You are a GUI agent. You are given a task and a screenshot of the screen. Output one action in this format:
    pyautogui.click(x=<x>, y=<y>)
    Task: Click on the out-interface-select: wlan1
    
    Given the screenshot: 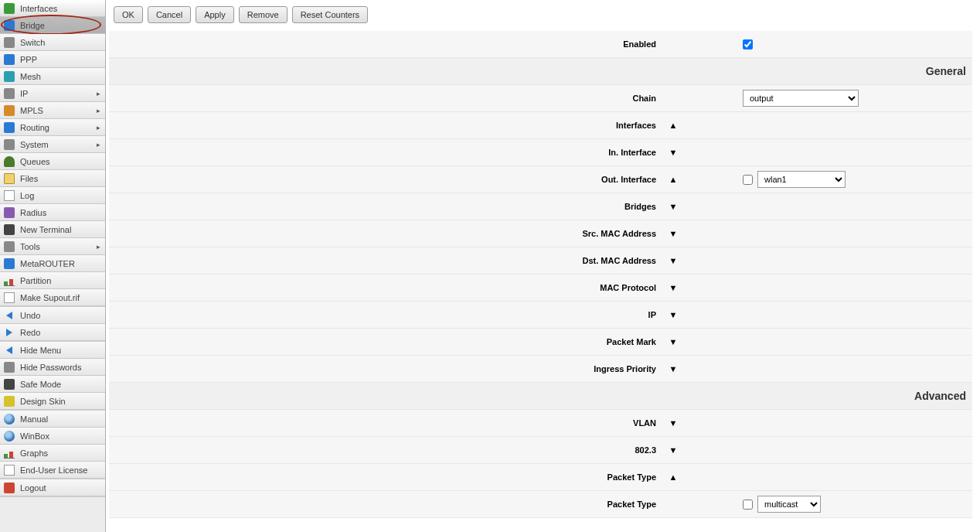 What is the action you would take?
    pyautogui.click(x=801, y=179)
    